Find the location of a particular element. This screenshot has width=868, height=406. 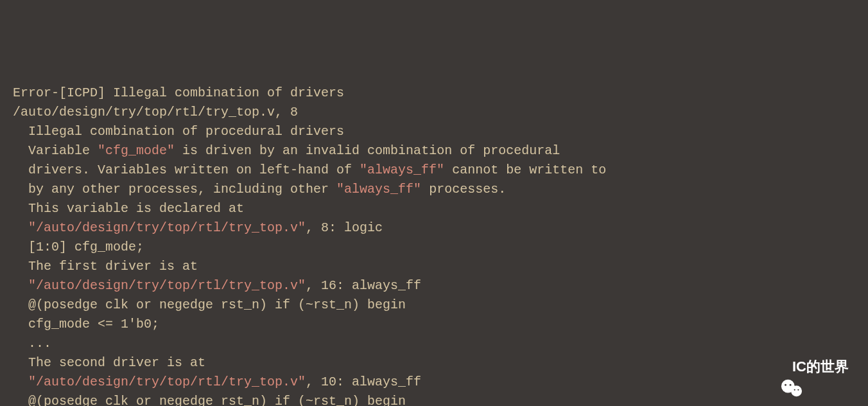

watermark-label: IC的世界 is located at coordinates (820, 366).